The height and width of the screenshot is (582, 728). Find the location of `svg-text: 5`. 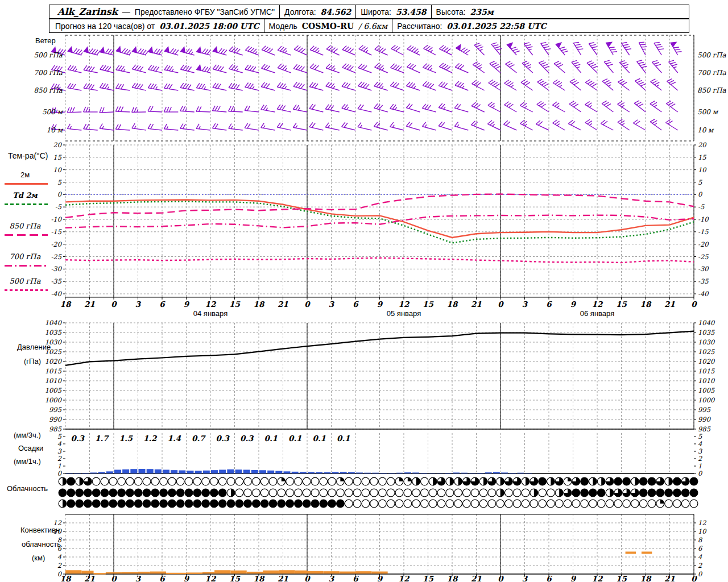

svg-text: 5 is located at coordinates (700, 436).